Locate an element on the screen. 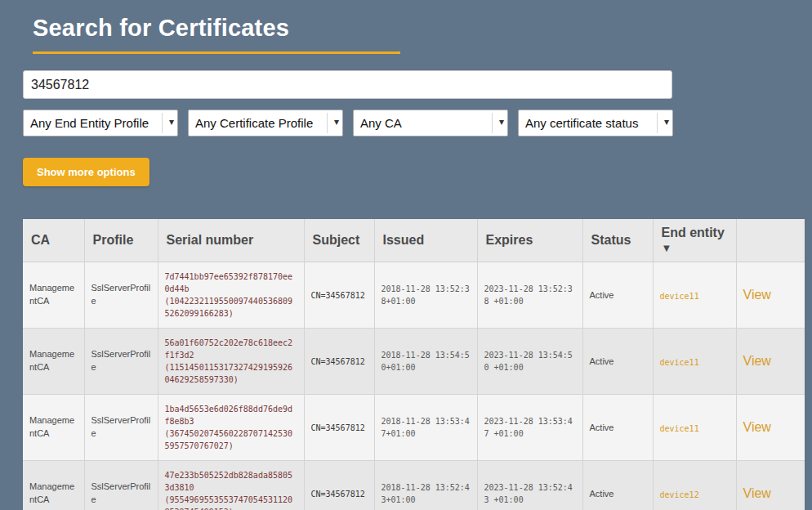 The image size is (812, 510). serial-hex: 56a01f60752c202e78c618eec2f1f3d2 is located at coordinates (231, 349).